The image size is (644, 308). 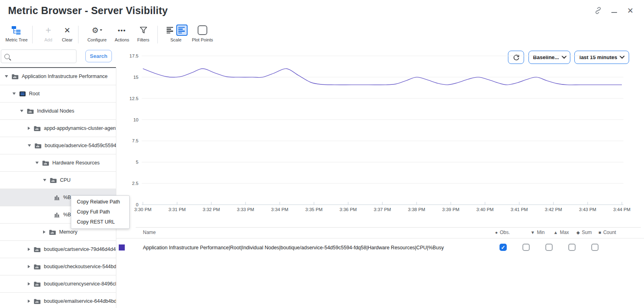 What do you see at coordinates (382, 77) in the screenshot?
I see `metric-line` at bounding box center [382, 77].